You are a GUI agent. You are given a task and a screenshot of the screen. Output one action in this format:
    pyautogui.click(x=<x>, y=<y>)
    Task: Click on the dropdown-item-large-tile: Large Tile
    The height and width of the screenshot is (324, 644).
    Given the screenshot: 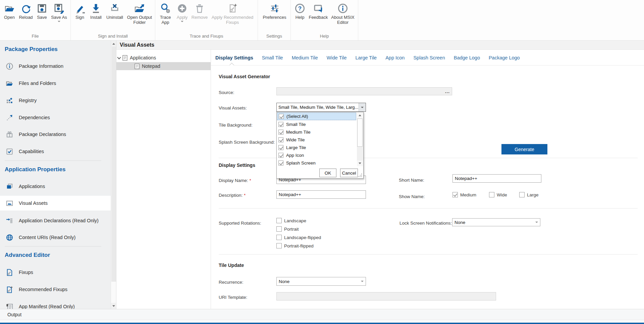 What is the action you would take?
    pyautogui.click(x=317, y=148)
    